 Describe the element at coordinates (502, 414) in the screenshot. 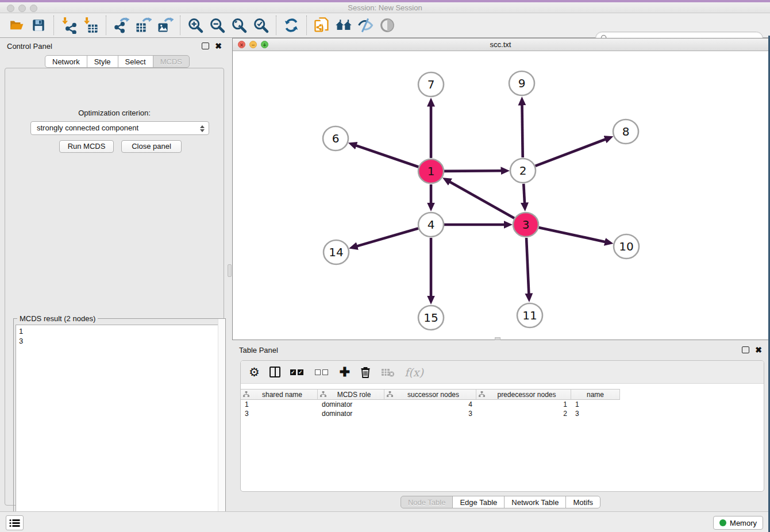

I see `table-row: 3dominator323` at that location.